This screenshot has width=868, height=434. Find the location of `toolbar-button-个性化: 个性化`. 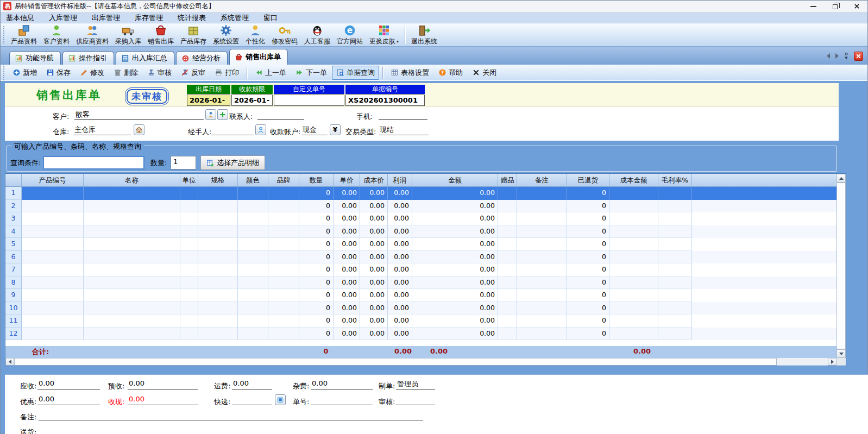

toolbar-button-个性化: 个性化 is located at coordinates (255, 35).